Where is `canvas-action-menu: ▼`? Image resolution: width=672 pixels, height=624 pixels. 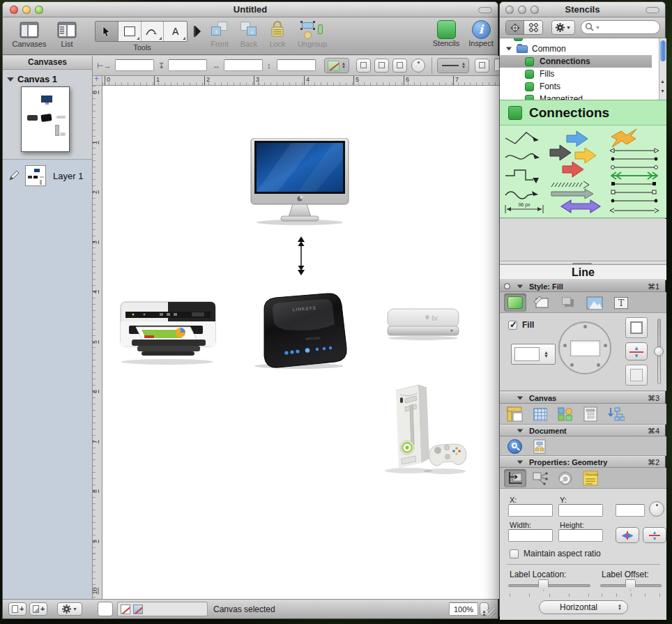
canvas-action-menu: ▼ is located at coordinates (70, 609).